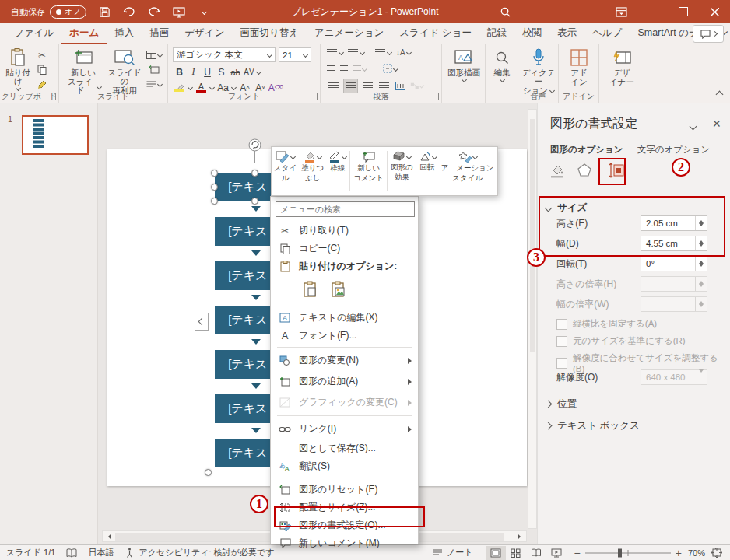  Describe the element at coordinates (125, 34) in the screenshot. I see `tab-insert: 挿入` at that location.